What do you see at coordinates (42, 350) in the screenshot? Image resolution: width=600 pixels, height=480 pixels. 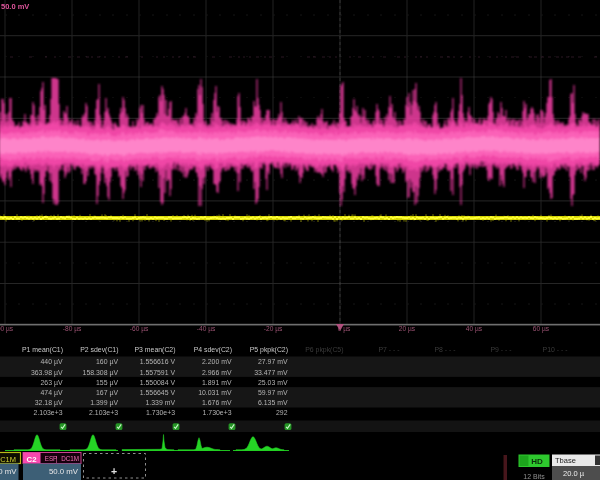 I see `svg-text: P1 mean(C1)` at bounding box center [42, 350].